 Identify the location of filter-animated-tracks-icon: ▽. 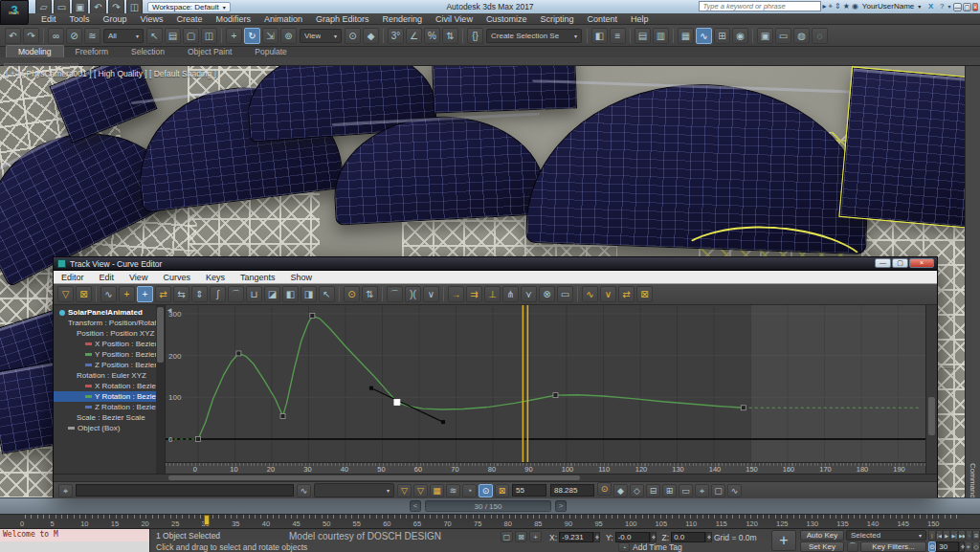
(421, 491).